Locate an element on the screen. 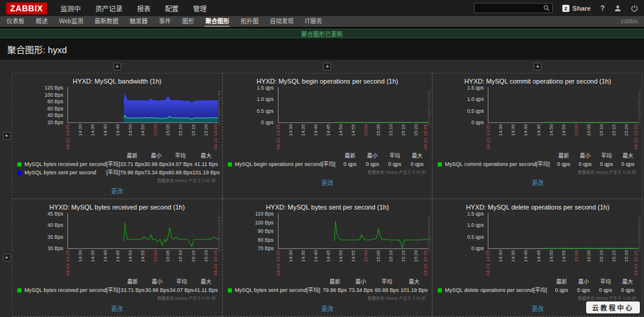 Image resolution: width=644 pixels, height=317 pixels. y-axis-labels: 45 Bps40 Bps35 Bps30 Bps is located at coordinates (42, 231).